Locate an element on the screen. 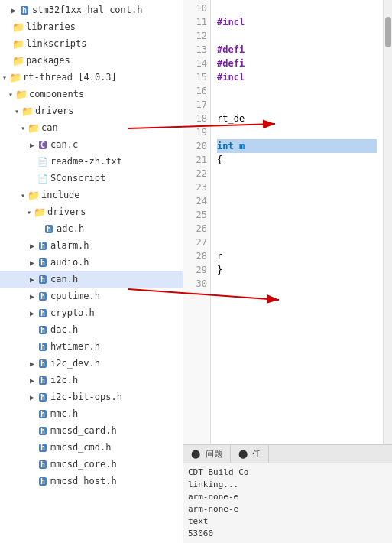 Image resolution: width=392 pixels, height=543 pixels. arrow-i2c-h: ▶ is located at coordinates (32, 381).